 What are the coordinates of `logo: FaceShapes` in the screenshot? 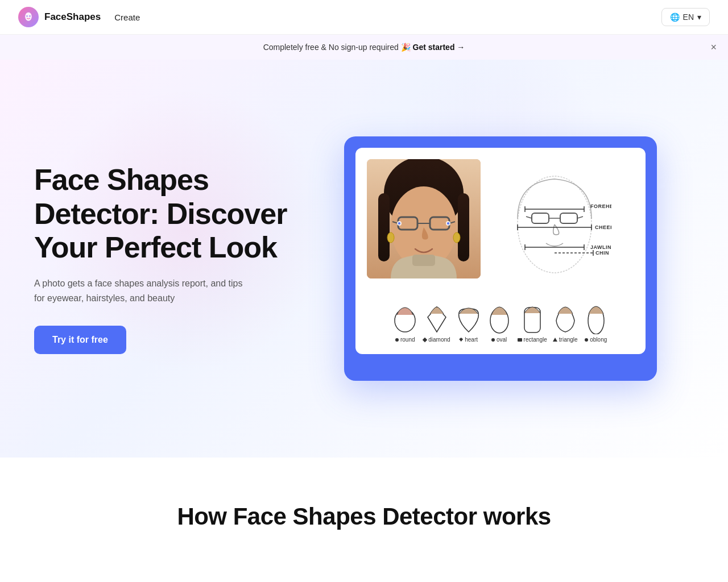 It's located at (59, 17).